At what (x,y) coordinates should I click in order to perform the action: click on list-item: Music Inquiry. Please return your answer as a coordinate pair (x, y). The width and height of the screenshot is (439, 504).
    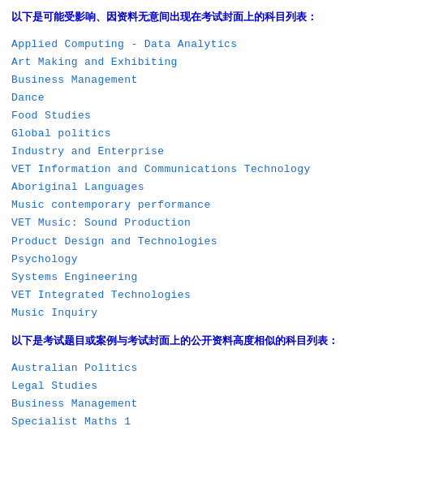
    Looking at the image, I should click on (219, 313).